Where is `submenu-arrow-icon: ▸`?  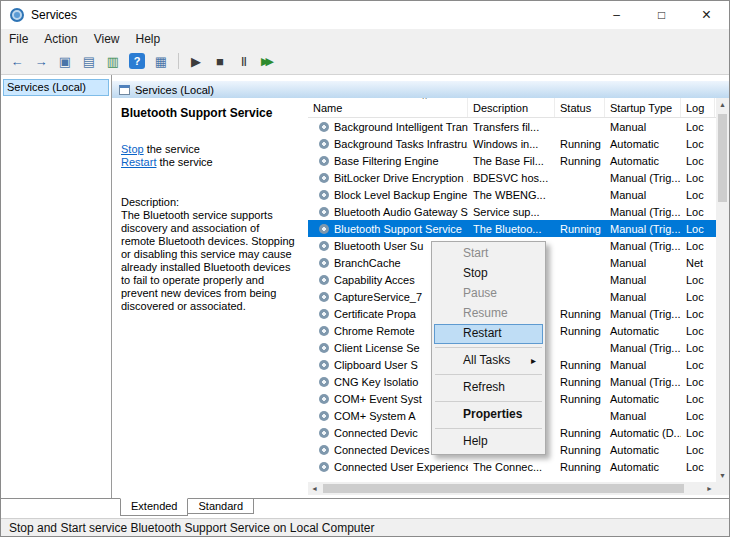 submenu-arrow-icon: ▸ is located at coordinates (534, 360).